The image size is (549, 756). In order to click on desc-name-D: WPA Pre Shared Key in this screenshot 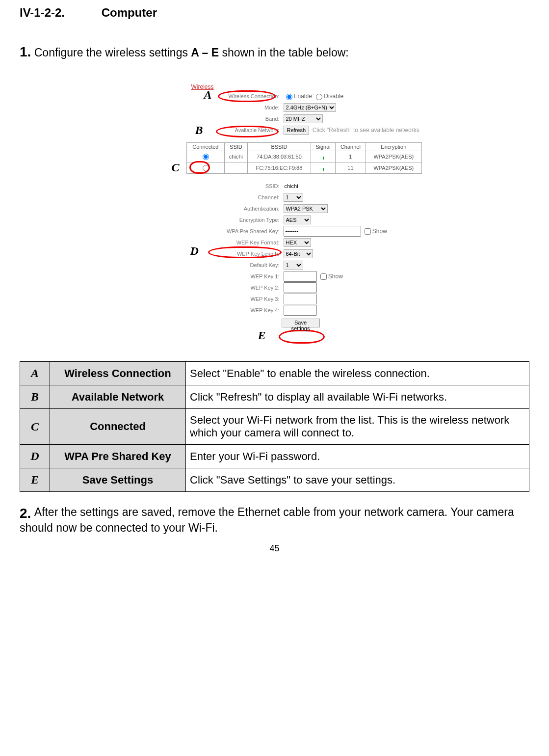, I will do `click(118, 457)`.